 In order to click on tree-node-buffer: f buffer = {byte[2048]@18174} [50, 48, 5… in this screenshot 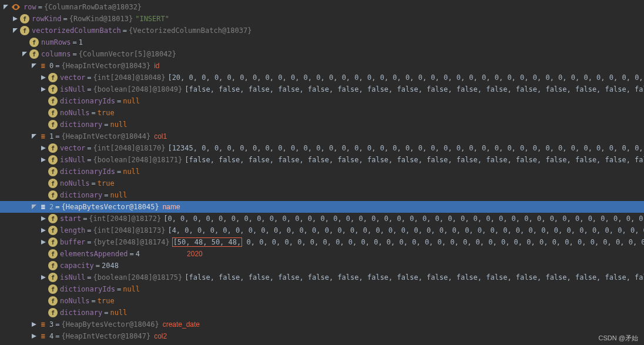, I will do `click(322, 242)`.